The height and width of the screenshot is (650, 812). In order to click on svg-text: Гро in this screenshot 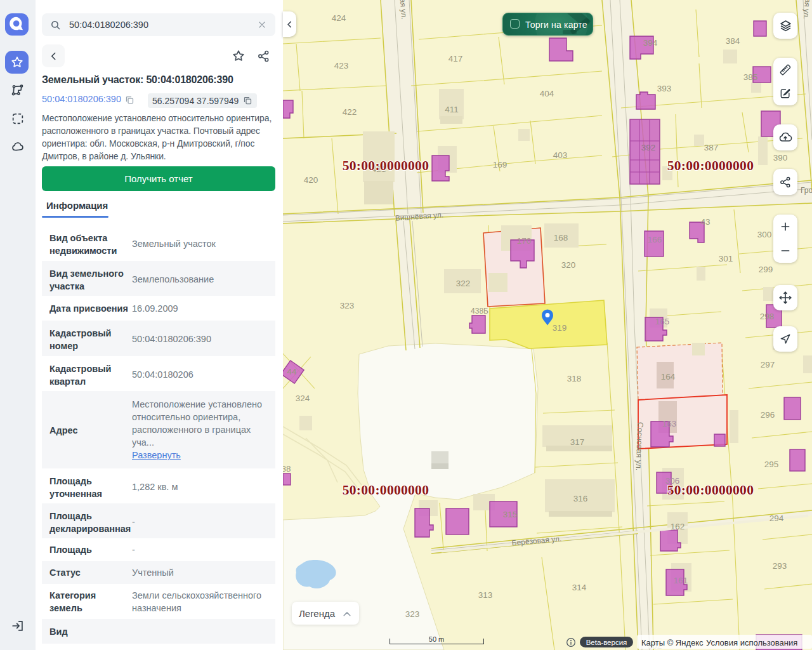, I will do `click(806, 190)`.